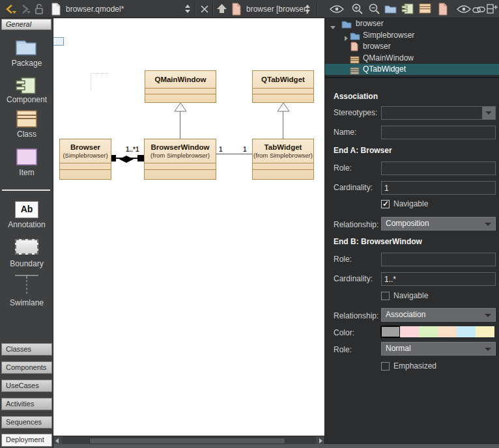  What do you see at coordinates (485, 332) in the screenshot?
I see `color-swatch-yellow` at bounding box center [485, 332].